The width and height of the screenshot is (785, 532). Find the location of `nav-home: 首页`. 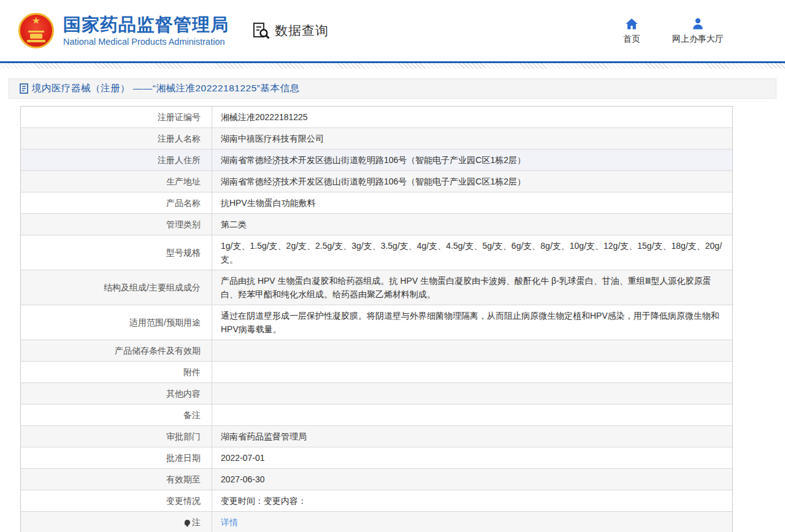

nav-home: 首页 is located at coordinates (632, 31).